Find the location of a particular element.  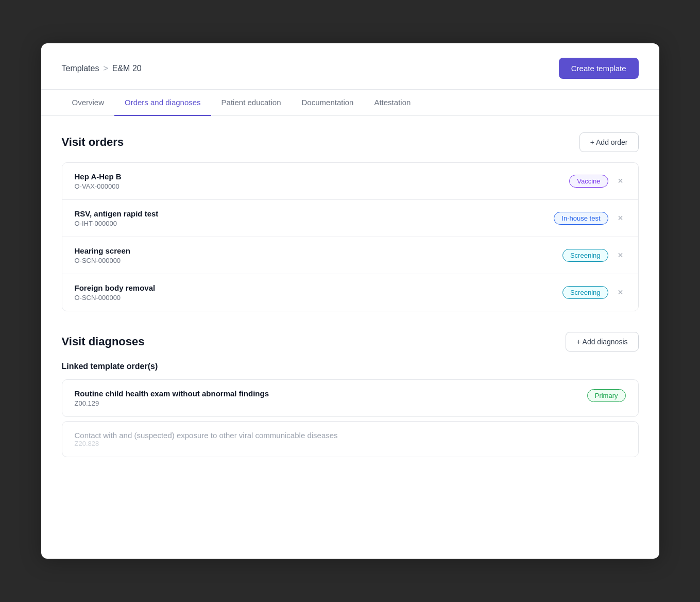

diagnosis-info: Routine child health exam without abnorm… is located at coordinates (172, 398).